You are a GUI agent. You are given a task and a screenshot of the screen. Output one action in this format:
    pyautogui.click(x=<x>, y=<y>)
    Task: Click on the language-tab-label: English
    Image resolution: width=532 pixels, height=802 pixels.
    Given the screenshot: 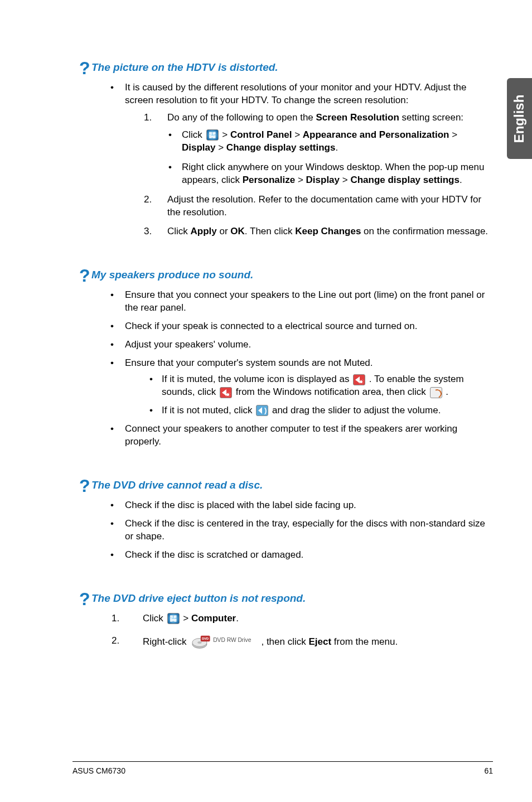 What is the action you would take?
    pyautogui.click(x=520, y=118)
    